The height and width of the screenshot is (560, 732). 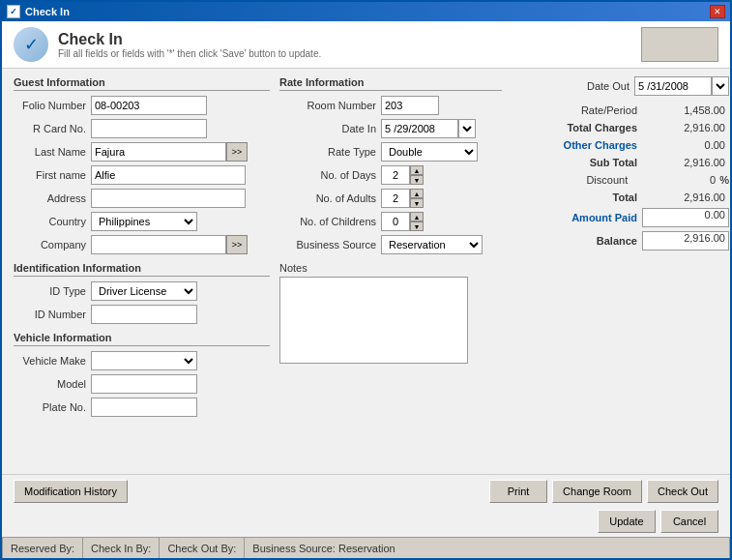 What do you see at coordinates (159, 152) in the screenshot?
I see `lastname-input` at bounding box center [159, 152].